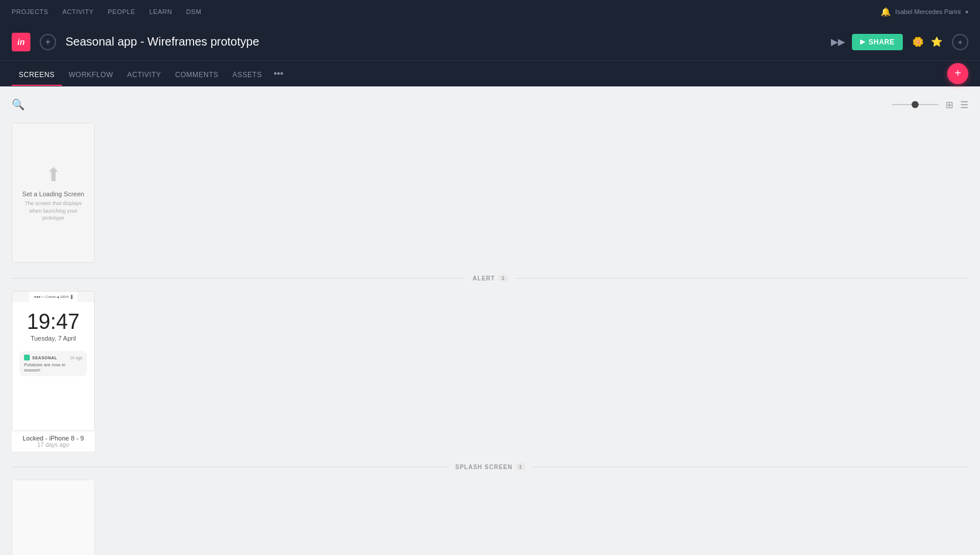 Image resolution: width=980 pixels, height=555 pixels. Describe the element at coordinates (930, 105) in the screenshot. I see `view-controls: ⊞ ☰` at that location.